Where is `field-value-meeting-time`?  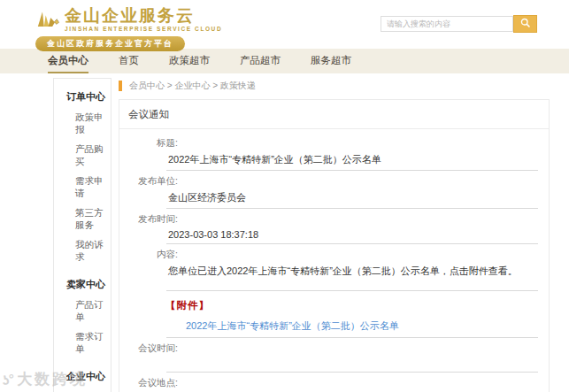
field-value-meeting-time is located at coordinates (352, 365).